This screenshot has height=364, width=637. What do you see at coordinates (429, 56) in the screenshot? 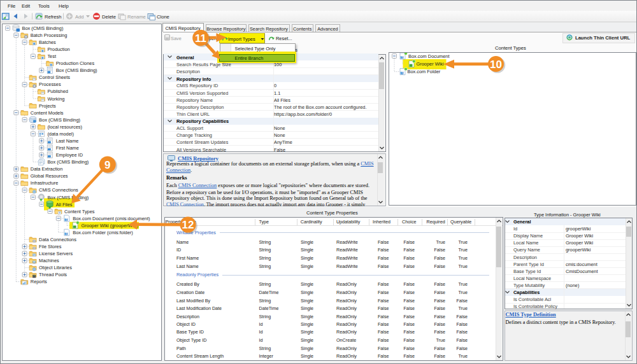
I see `svg-text: Box.com Document` at bounding box center [429, 56].